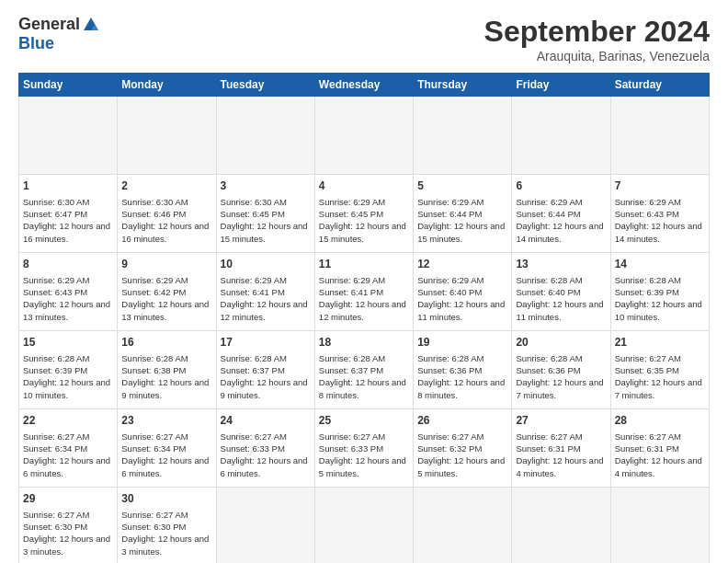 This screenshot has height=563, width=728. Describe the element at coordinates (364, 370) in the screenshot. I see `calendar-week-3: 15Sunrise: 6:28 AMSunset: 6:39 PMDayligh…` at that location.